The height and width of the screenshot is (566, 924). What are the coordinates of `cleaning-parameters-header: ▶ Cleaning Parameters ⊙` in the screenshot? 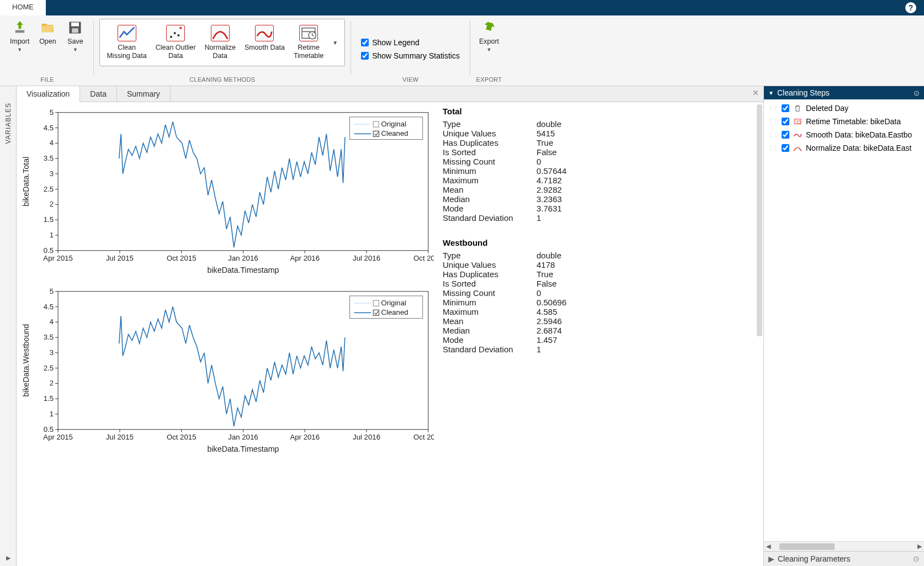 It's located at (844, 559).